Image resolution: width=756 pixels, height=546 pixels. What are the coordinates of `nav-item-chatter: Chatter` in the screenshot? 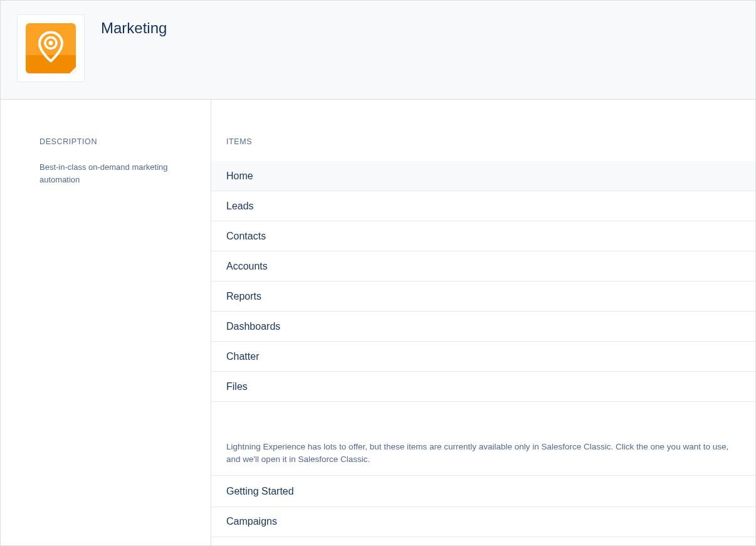 It's located at (483, 357).